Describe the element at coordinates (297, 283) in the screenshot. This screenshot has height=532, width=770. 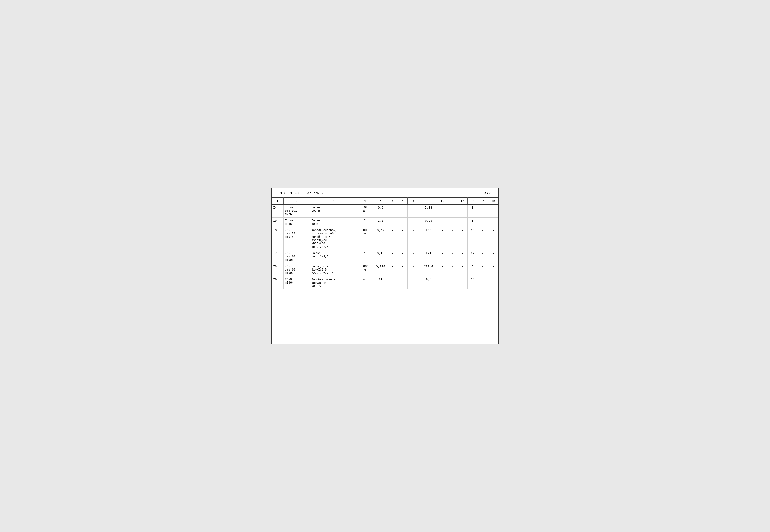
I see `table-cell: 24-05 пI364` at that location.